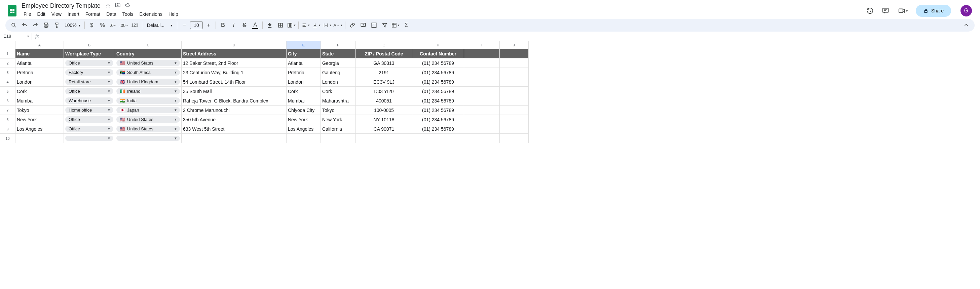 Image resolution: width=980 pixels, height=289 pixels. What do you see at coordinates (89, 101) in the screenshot?
I see `cell-wtype: Warehouse▼` at bounding box center [89, 101].